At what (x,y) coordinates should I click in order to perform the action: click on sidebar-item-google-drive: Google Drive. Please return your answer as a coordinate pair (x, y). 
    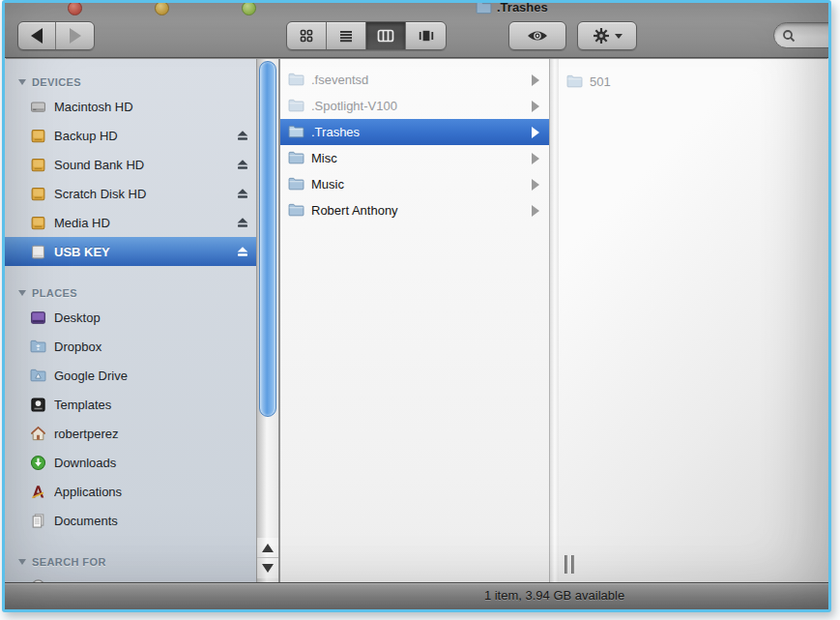
    Looking at the image, I should click on (130, 375).